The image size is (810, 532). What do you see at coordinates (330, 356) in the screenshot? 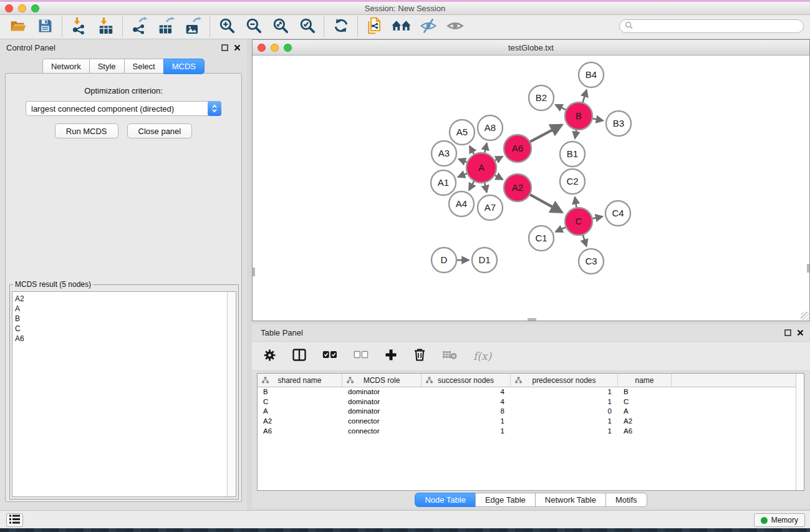
I see `select-all-button` at bounding box center [330, 356].